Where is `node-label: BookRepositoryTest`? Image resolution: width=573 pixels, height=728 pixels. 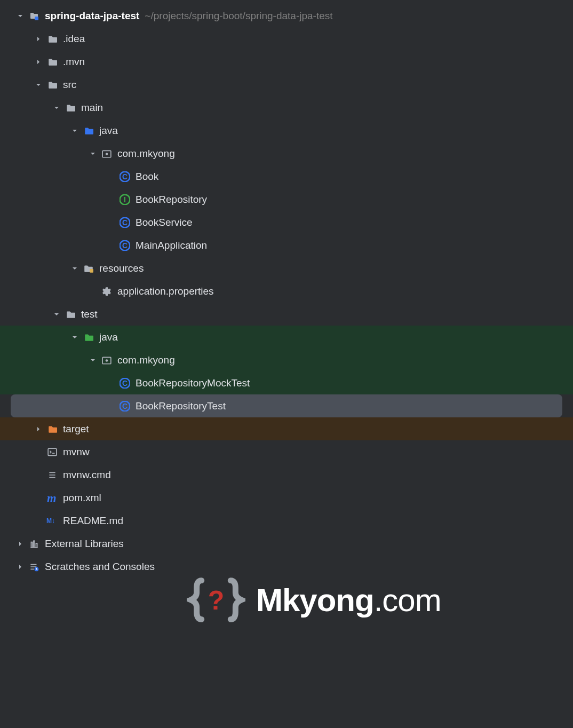
node-label: BookRepositoryTest is located at coordinates (180, 406).